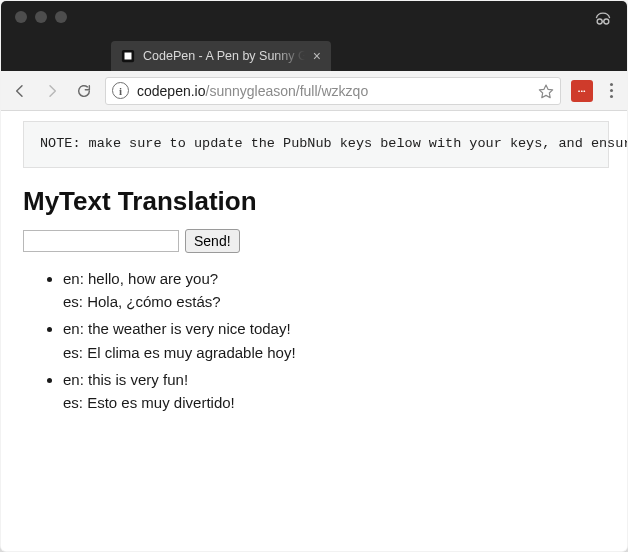 The image size is (628, 553). I want to click on browser-menu-icon, so click(611, 90).